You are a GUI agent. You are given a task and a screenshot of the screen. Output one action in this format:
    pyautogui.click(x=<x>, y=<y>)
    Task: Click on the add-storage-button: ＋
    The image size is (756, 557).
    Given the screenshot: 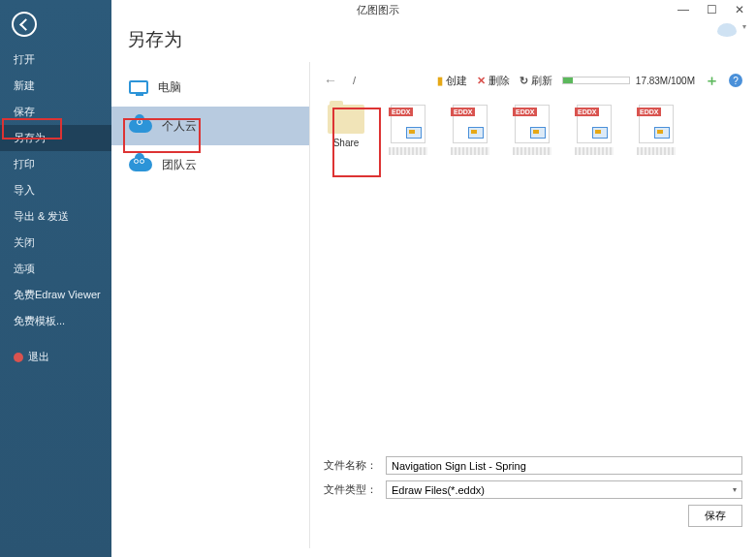 What is the action you would take?
    pyautogui.click(x=711, y=81)
    